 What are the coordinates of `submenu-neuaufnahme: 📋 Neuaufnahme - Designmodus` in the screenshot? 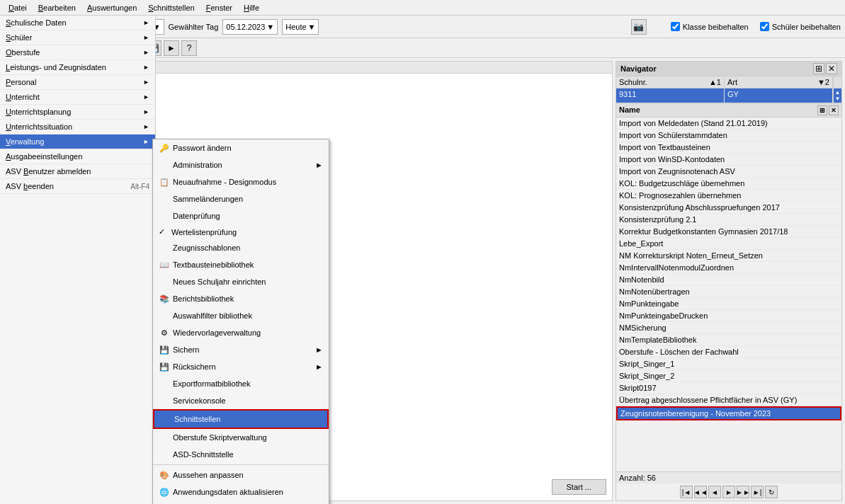 It's located at (241, 182).